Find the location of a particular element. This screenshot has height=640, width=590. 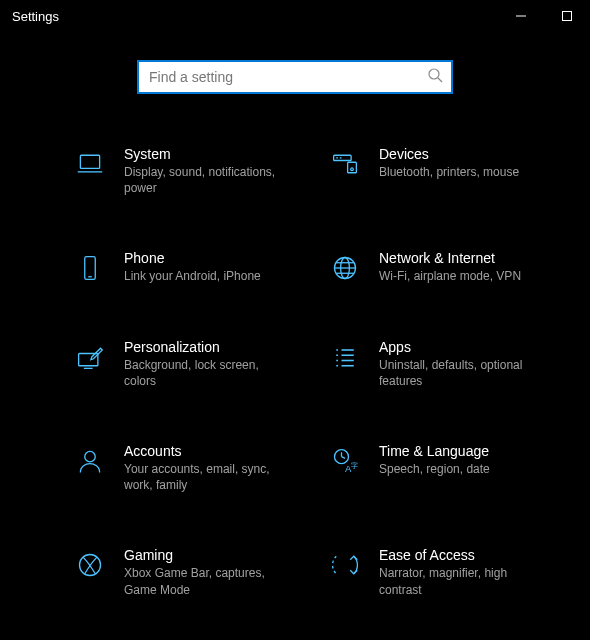

category-desc: Wi-Fi, airplane mode, VPN is located at coordinates (450, 276).